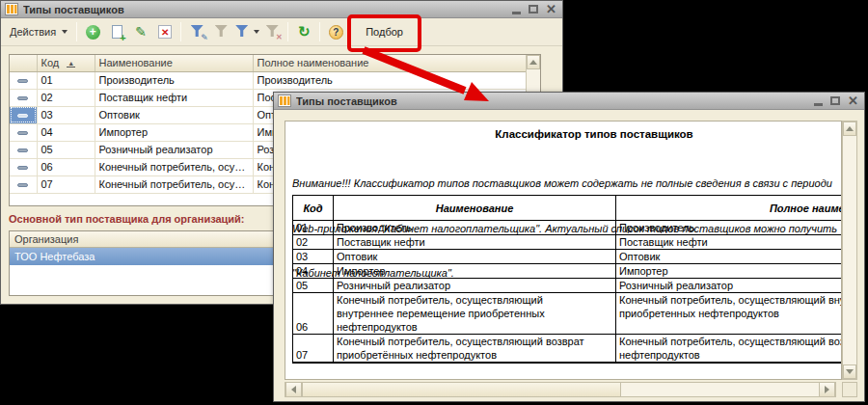 This screenshot has height=405, width=868. What do you see at coordinates (23, 64) in the screenshot?
I see `column-header-marker` at bounding box center [23, 64].